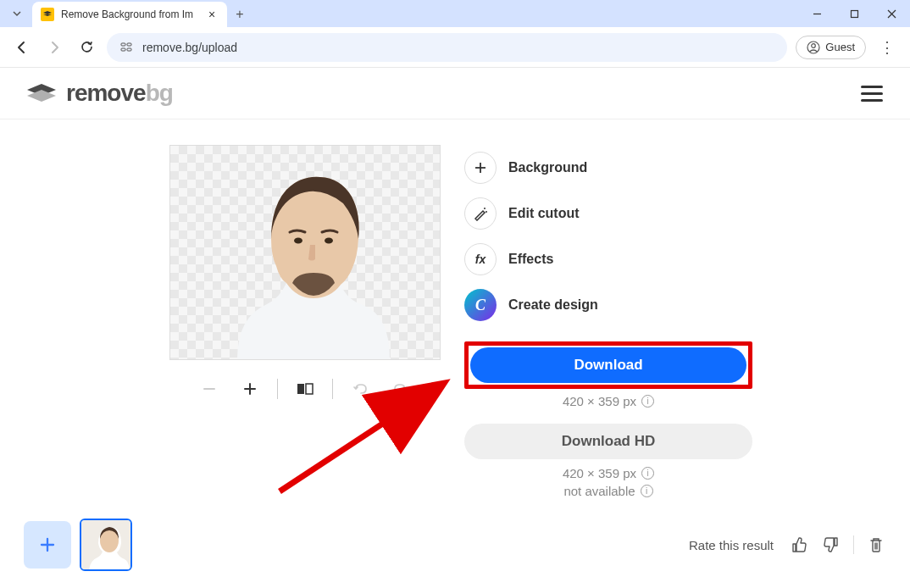 The width and height of the screenshot is (910, 588). Describe the element at coordinates (22, 47) in the screenshot. I see `back-button` at that location.